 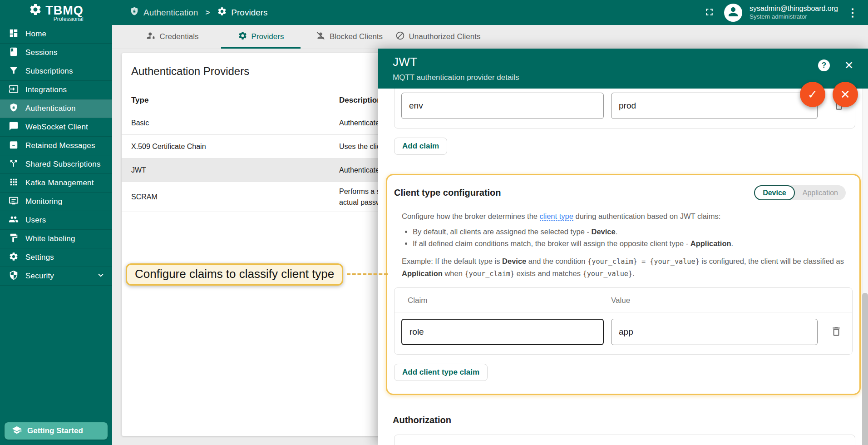 I want to click on cancel-fab-button: ✕, so click(x=845, y=94).